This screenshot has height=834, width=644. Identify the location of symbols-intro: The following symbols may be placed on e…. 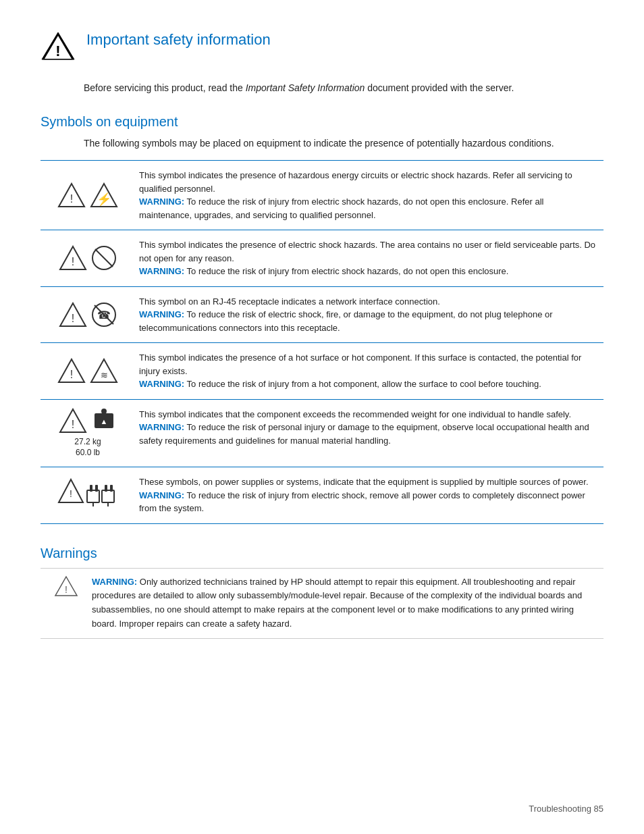
(344, 143).